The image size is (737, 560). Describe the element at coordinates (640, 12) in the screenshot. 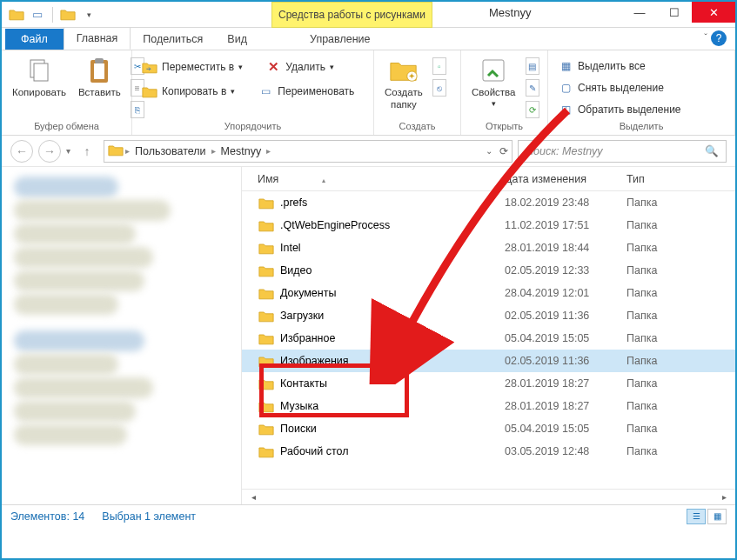

I see `minimize-button: —` at that location.